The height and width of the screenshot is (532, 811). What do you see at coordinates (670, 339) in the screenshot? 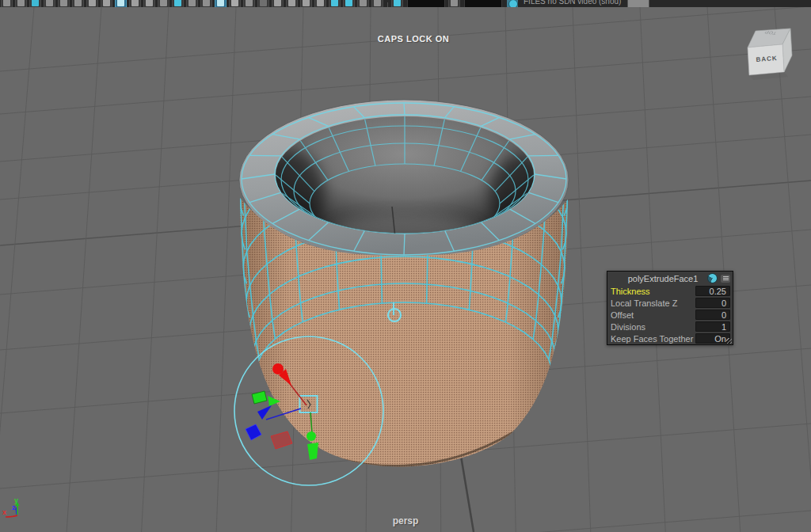
I see `attribute-row: Keep Faces TogetherOn` at bounding box center [670, 339].